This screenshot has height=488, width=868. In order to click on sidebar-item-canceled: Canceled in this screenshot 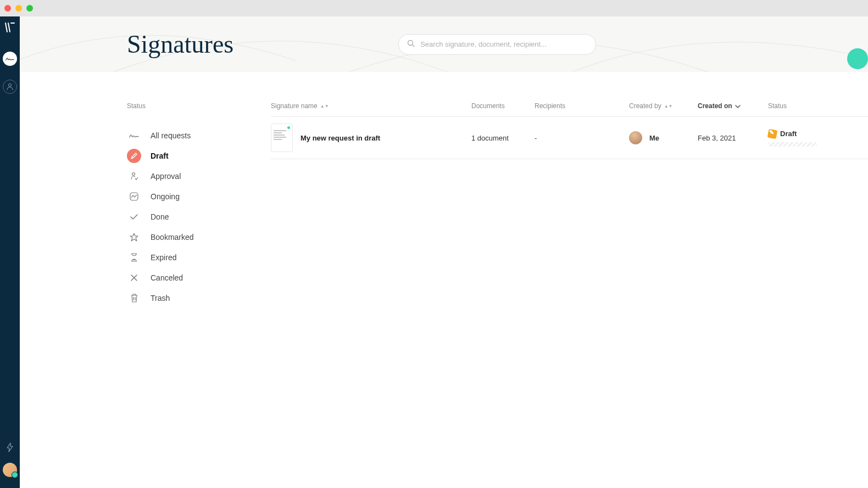, I will do `click(189, 278)`.